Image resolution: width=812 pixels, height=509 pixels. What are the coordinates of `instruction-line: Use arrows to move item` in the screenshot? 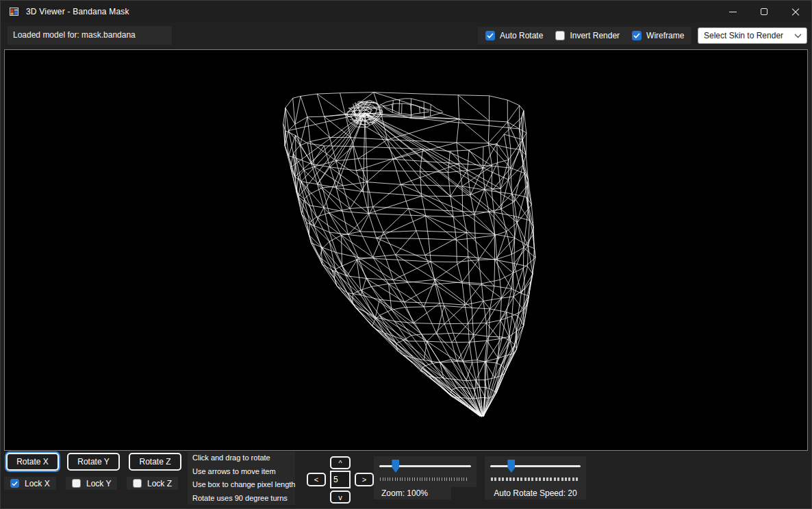 It's located at (241, 472).